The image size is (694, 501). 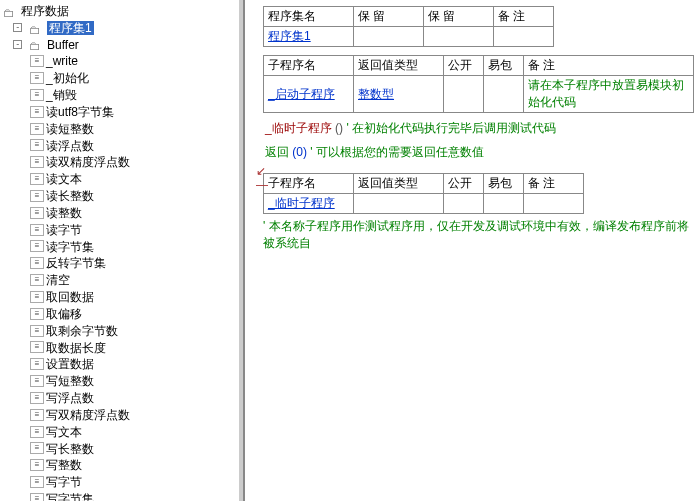 What do you see at coordinates (459, 37) in the screenshot?
I see `cell-res2` at bounding box center [459, 37].